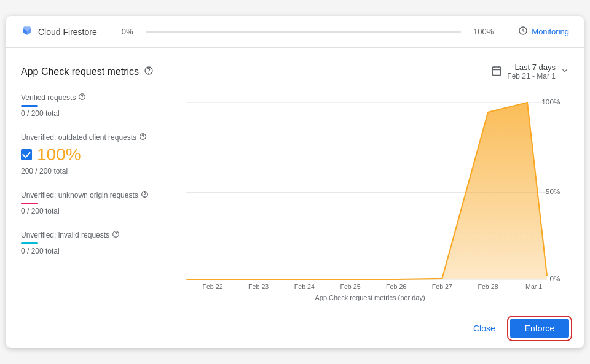 Image resolution: width=590 pixels, height=364 pixels. I want to click on calendar-icon, so click(497, 71).